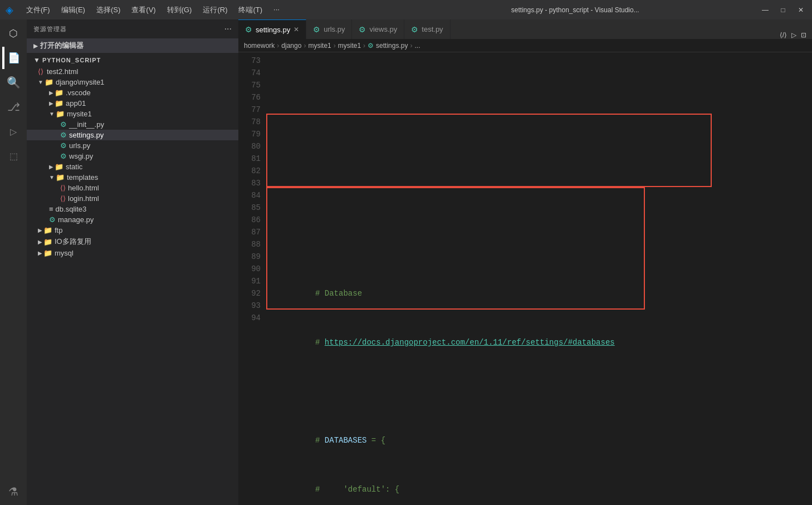  What do you see at coordinates (63, 125) in the screenshot?
I see `py-icon: ⚙` at bounding box center [63, 125].